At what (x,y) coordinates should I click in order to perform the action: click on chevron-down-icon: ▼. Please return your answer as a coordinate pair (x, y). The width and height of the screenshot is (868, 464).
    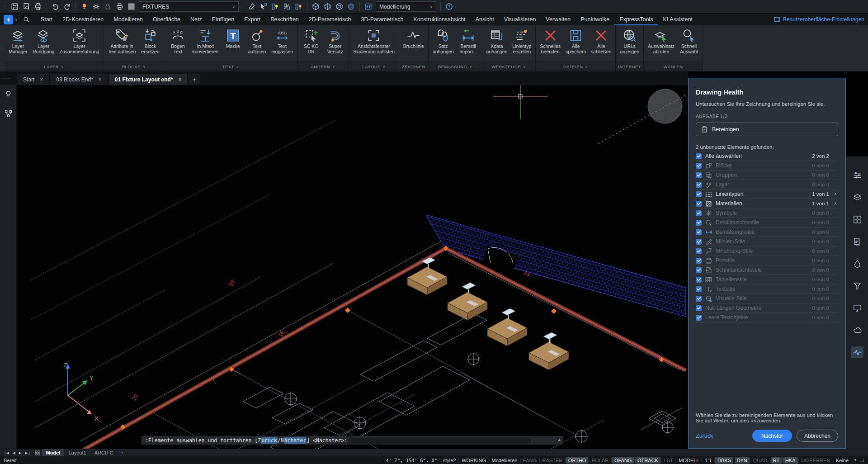
    Looking at the image, I should click on (855, 460).